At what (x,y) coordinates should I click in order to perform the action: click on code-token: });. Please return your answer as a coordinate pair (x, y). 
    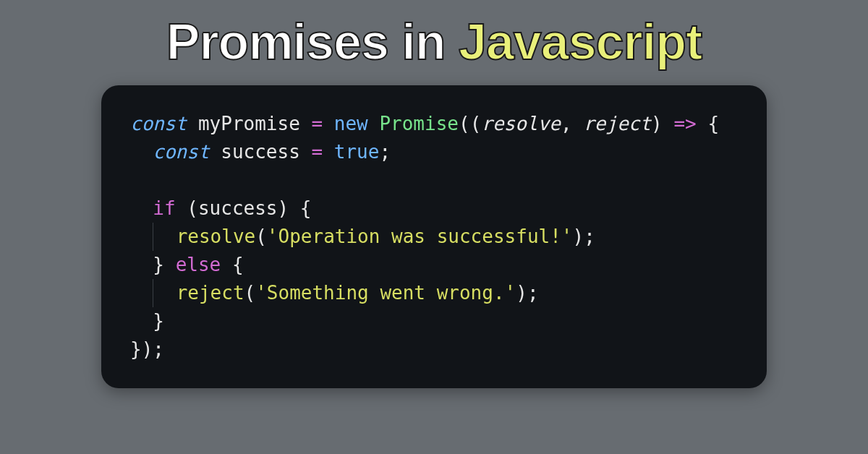
    Looking at the image, I should click on (148, 349).